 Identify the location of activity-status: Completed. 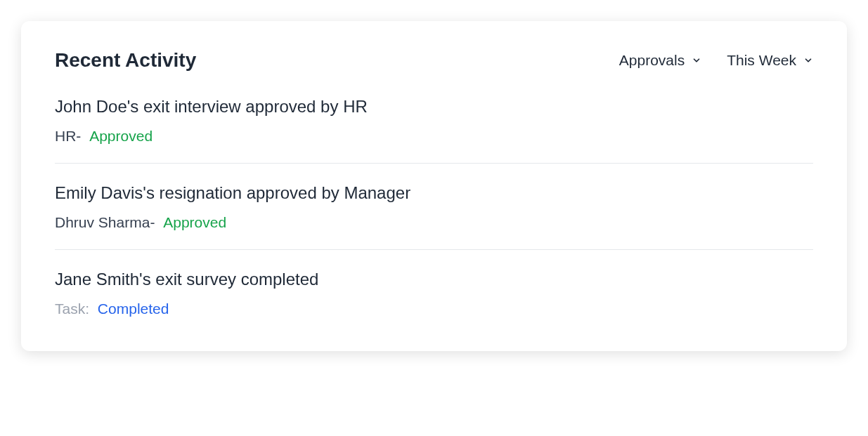
(134, 309).